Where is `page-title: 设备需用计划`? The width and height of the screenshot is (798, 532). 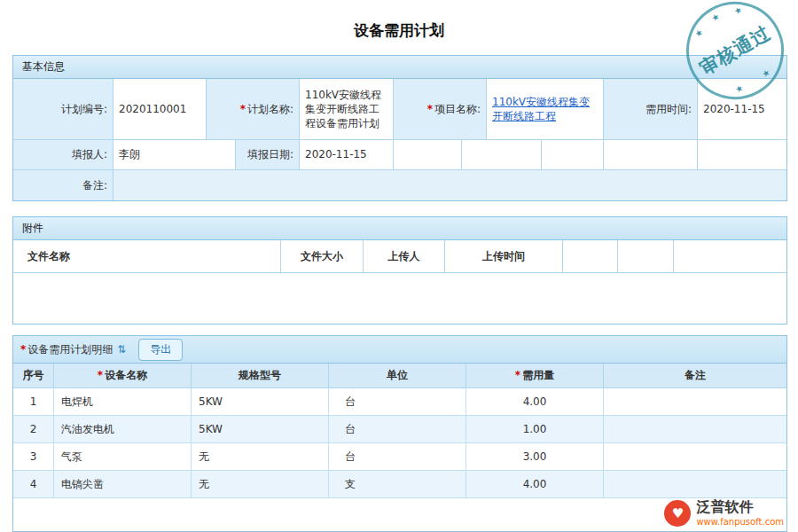 page-title: 设备需用计划 is located at coordinates (399, 30).